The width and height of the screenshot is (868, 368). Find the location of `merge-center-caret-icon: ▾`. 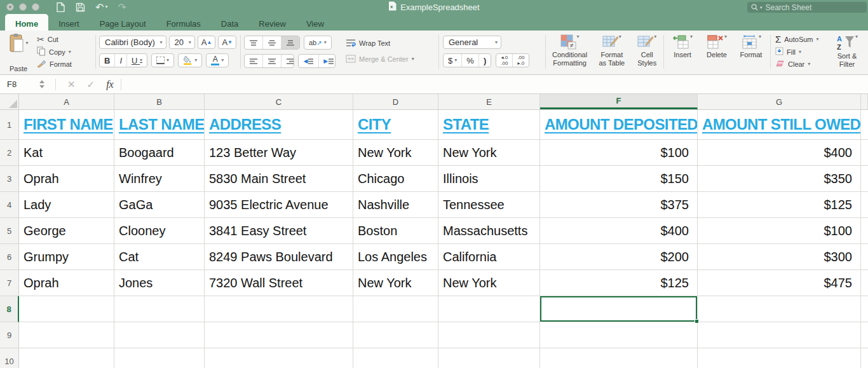

merge-center-caret-icon: ▾ is located at coordinates (413, 59).